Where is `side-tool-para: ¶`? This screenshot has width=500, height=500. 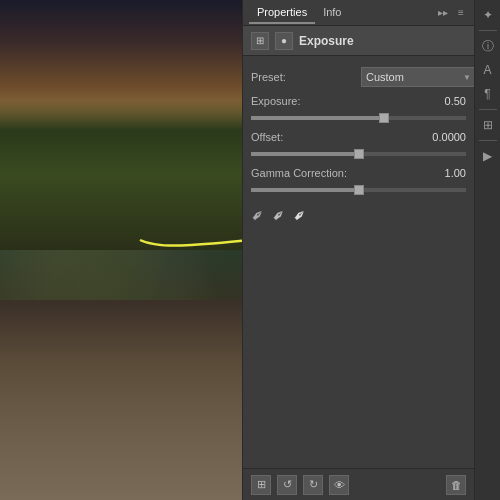 side-tool-para: ¶ is located at coordinates (488, 94).